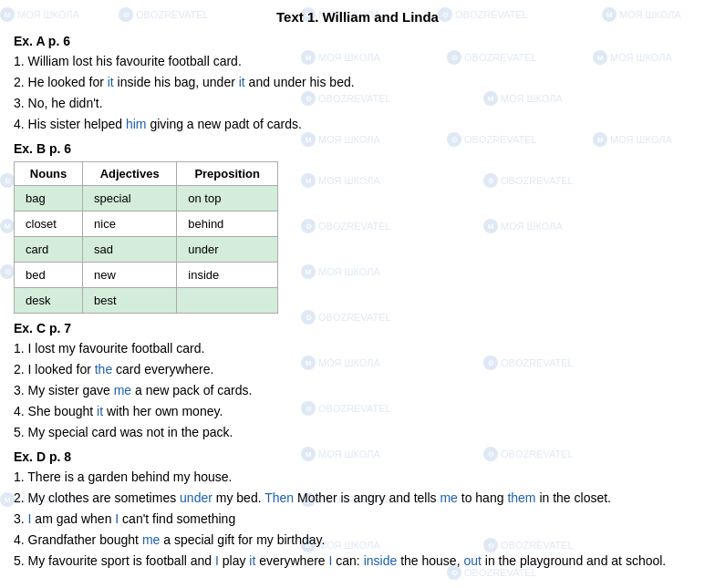 This screenshot has height=588, width=715. I want to click on highlight: him, so click(137, 124).